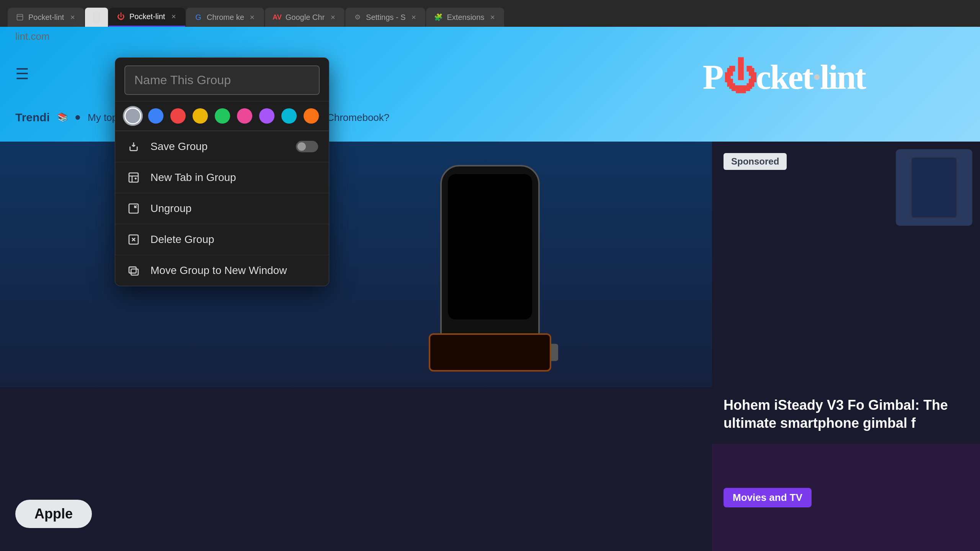 This screenshot has width=980, height=551. What do you see at coordinates (252, 17) in the screenshot?
I see `tab-3-close: ✕` at bounding box center [252, 17].